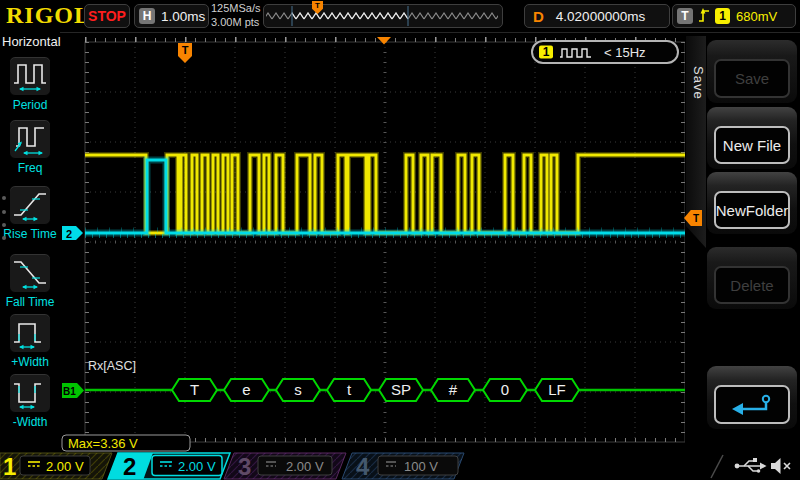 This screenshot has height=480, width=800. What do you see at coordinates (30, 205) in the screenshot?
I see `rise-time-icon` at bounding box center [30, 205].